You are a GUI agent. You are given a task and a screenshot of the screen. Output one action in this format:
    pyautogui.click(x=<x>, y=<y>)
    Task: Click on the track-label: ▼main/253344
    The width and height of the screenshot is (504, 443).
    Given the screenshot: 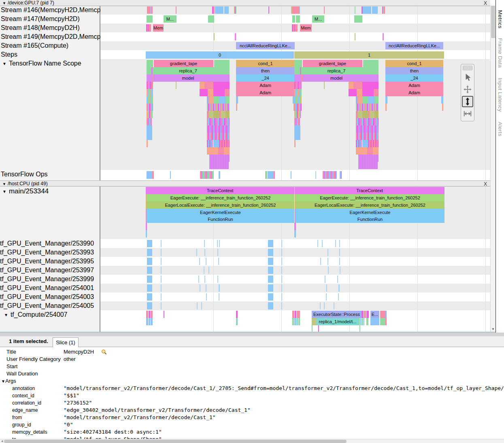 What is the action you would take?
    pyautogui.click(x=51, y=191)
    